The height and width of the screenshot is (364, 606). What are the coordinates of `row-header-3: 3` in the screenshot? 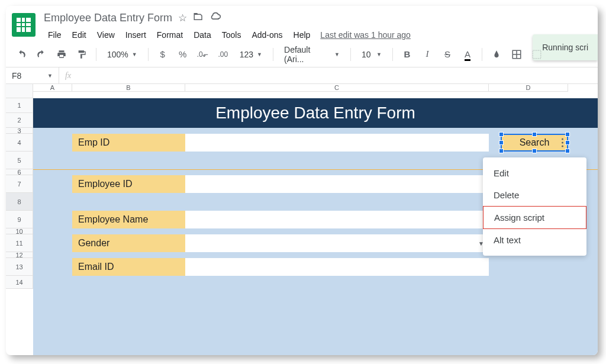 It's located at (19, 131).